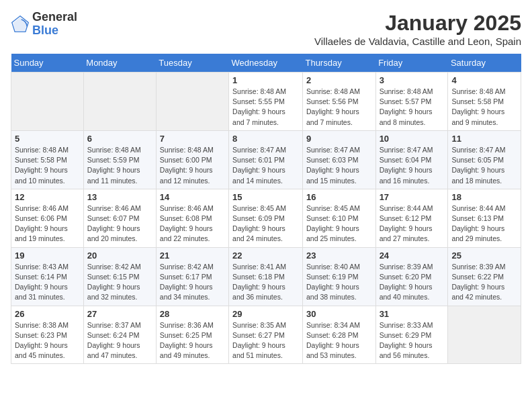  What do you see at coordinates (339, 165) in the screenshot?
I see `day-info: Sunrise: 8:47 AM Sunset: 6:03 PM Dayligh…` at bounding box center [339, 165].